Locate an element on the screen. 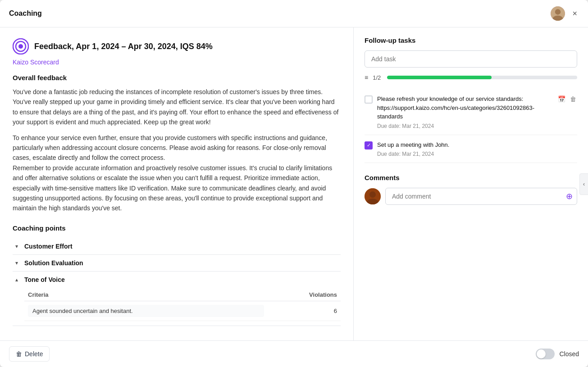  modal-title: Coaching is located at coordinates (25, 14).